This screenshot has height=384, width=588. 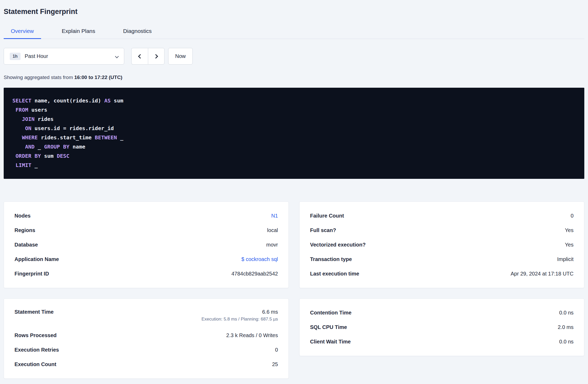 I want to click on tab-diagnostics: Diagnostics, so click(x=137, y=32).